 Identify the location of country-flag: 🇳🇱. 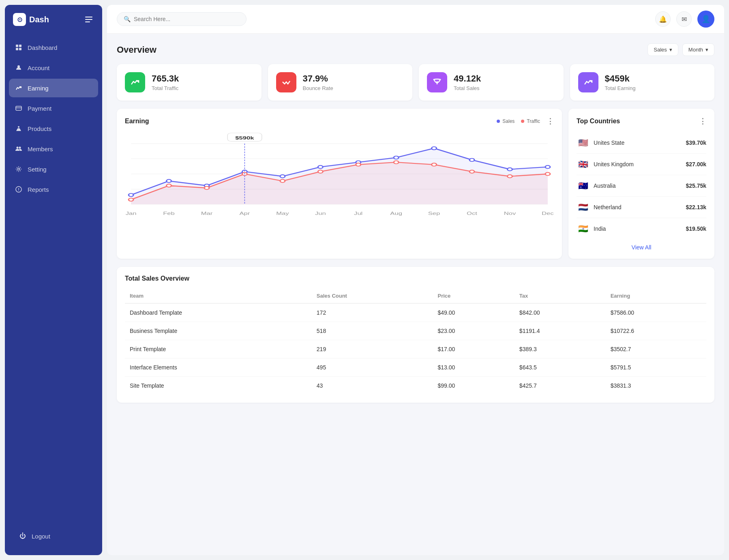
(583, 207).